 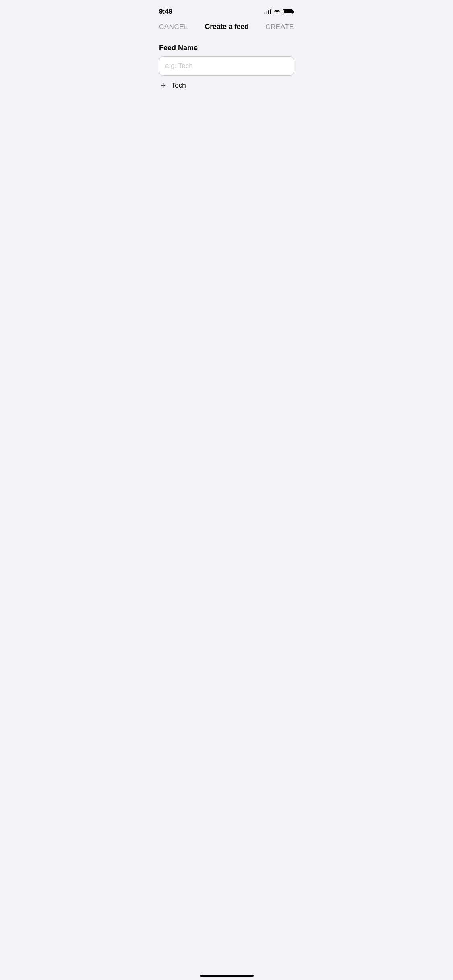 I want to click on status-bar: 9:49, so click(x=226, y=9).